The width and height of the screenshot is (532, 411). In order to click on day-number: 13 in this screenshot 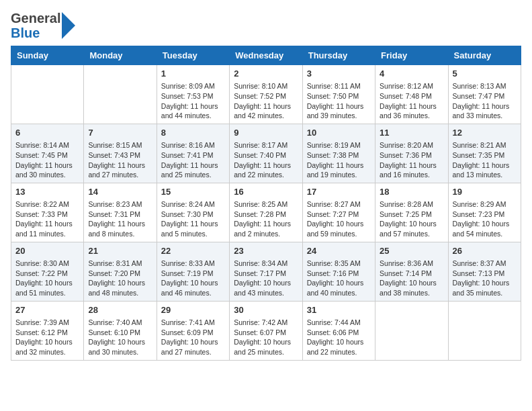, I will do `click(47, 192)`.